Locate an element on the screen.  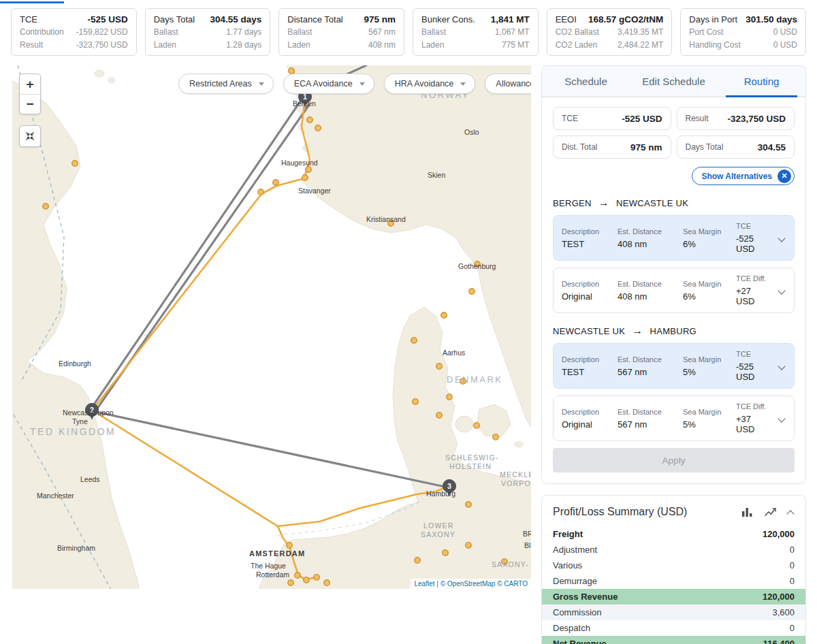
leaflet-link: Leaflet is located at coordinates (424, 584).